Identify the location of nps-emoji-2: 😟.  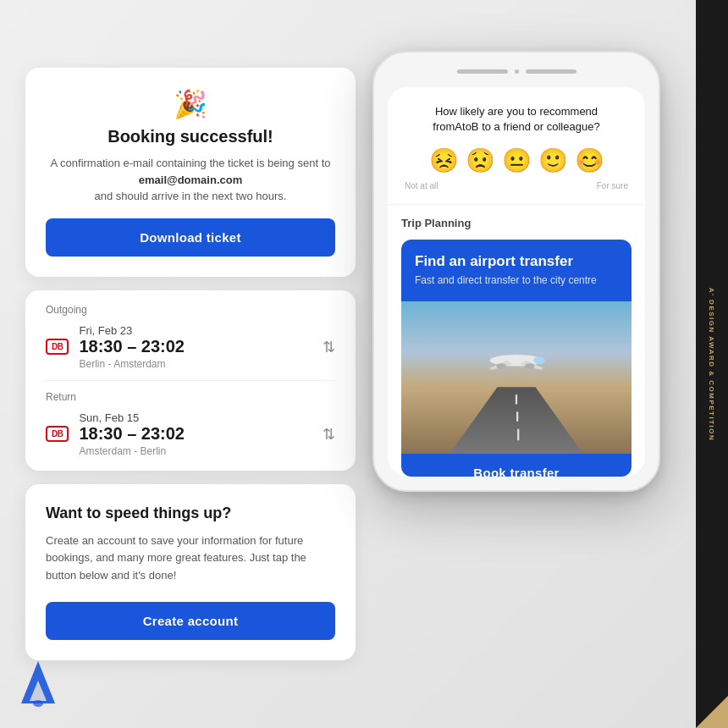
(481, 161).